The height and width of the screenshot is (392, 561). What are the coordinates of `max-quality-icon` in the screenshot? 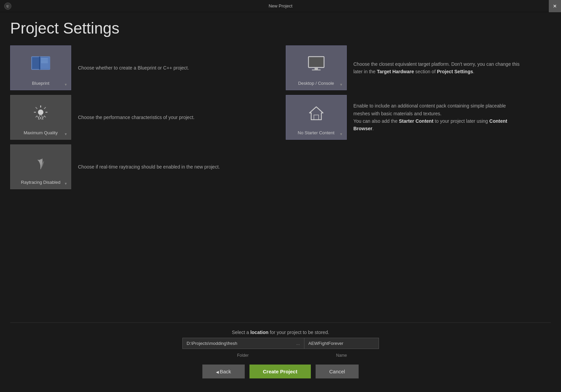 It's located at (41, 113).